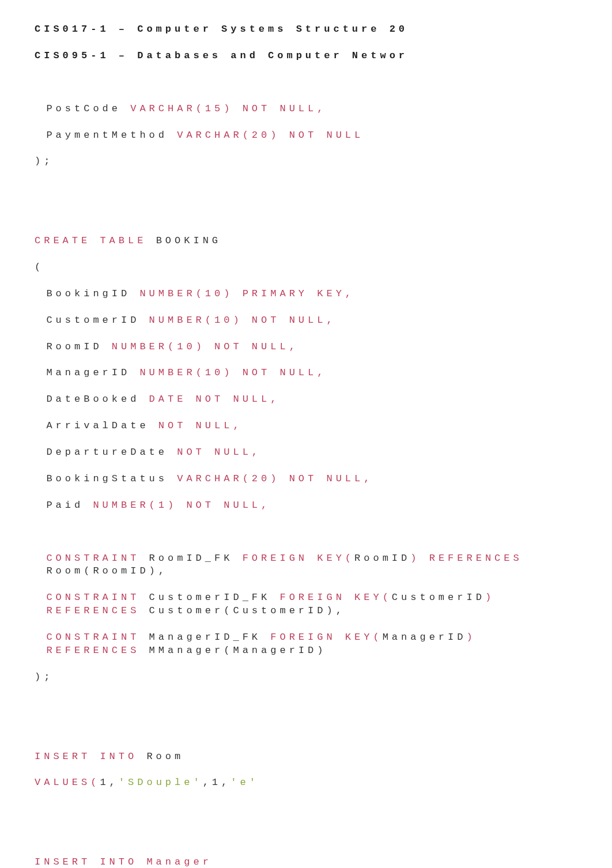  I want to click on col-customerid: CustomerID, so click(97, 320).